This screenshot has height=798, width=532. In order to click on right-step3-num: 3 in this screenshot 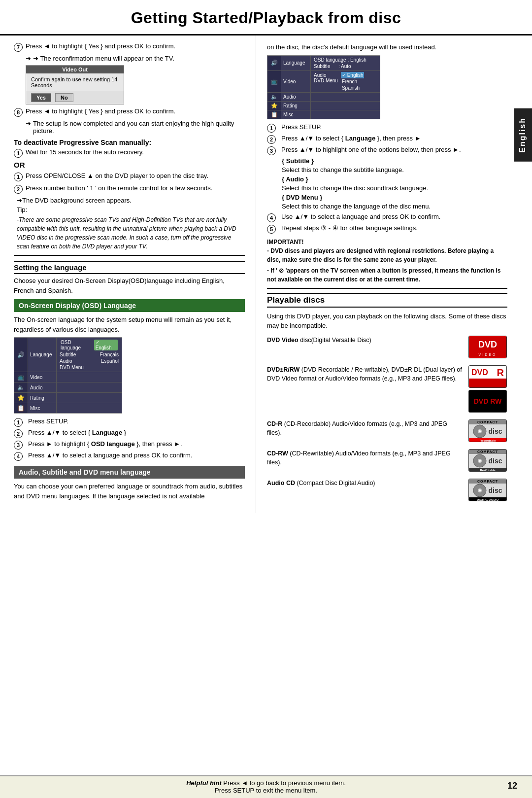, I will do `click(271, 151)`.